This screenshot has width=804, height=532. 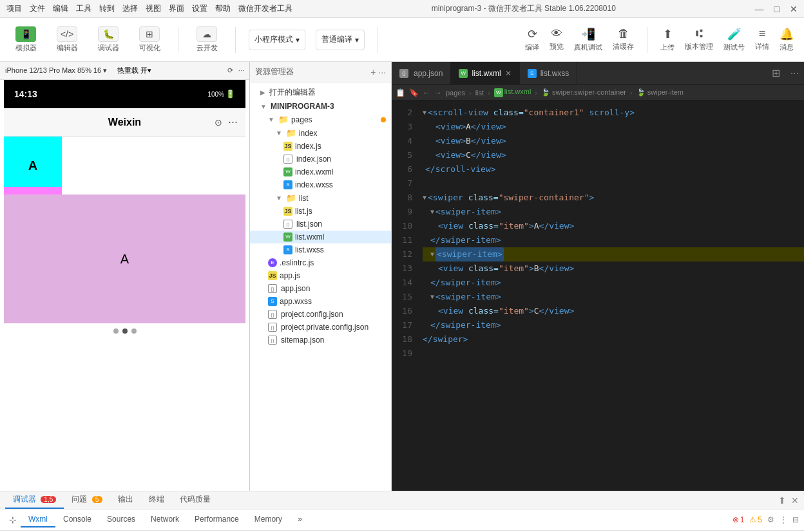 I want to click on menu-item-view: 视图, so click(x=153, y=9).